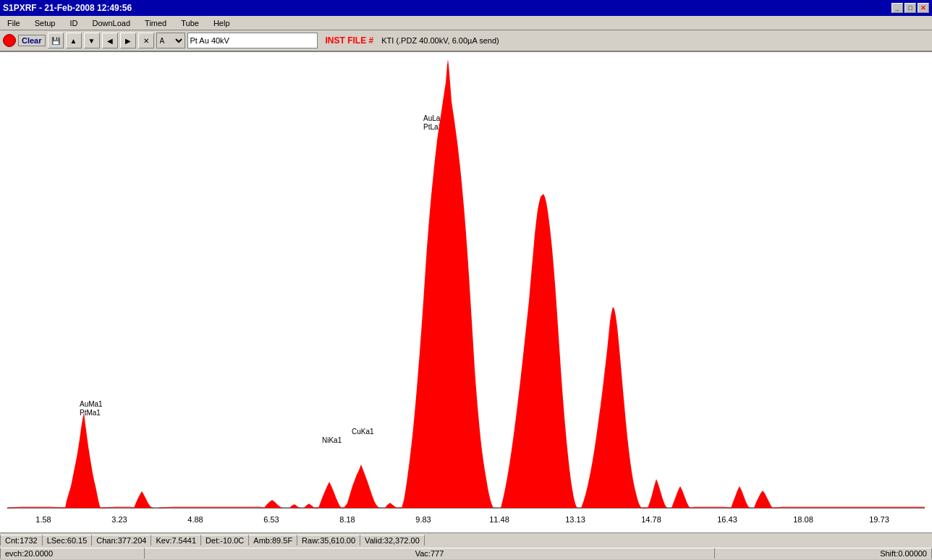  Describe the element at coordinates (111, 23) in the screenshot. I see `menu-download: DownLoad` at that location.